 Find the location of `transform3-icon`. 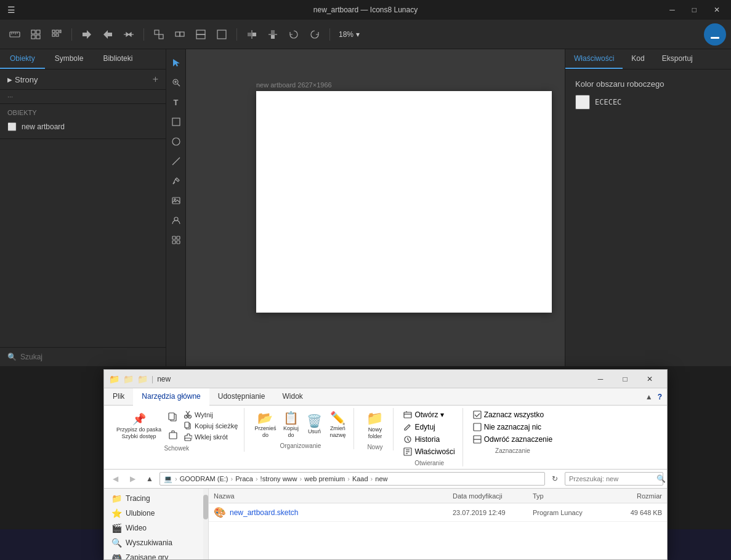

transform3-icon is located at coordinates (201, 34).